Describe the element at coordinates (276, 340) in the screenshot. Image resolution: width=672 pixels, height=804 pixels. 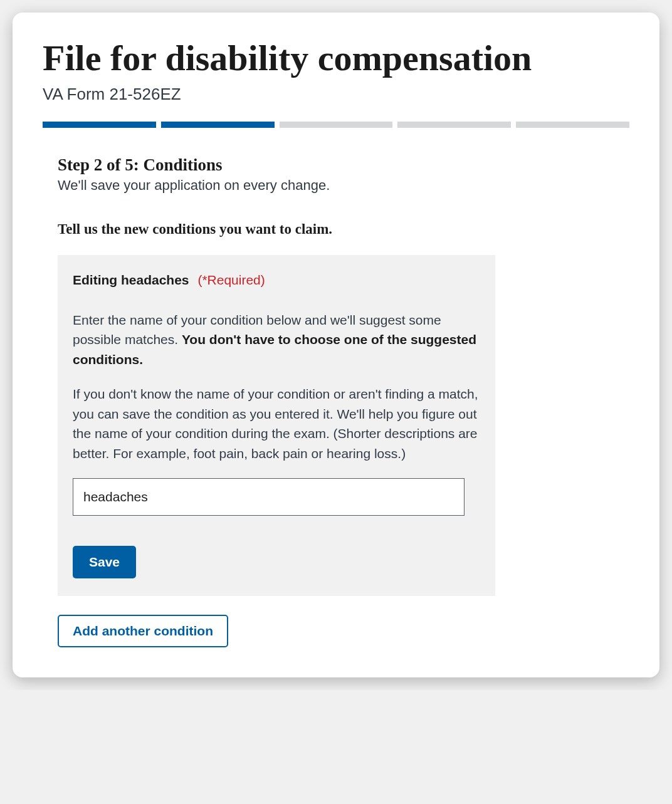
I see `instruction-intro: Enter the name of your condition below a…` at that location.